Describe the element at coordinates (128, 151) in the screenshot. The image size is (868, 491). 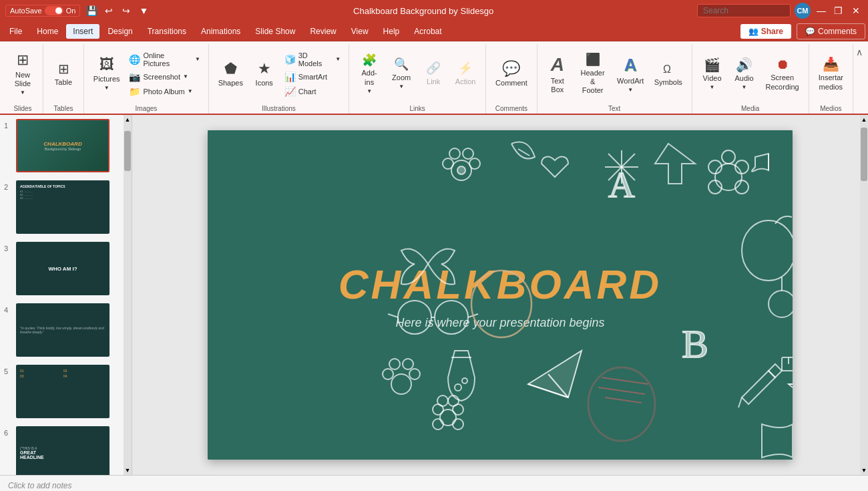
I see `scrollbar-thumb` at that location.